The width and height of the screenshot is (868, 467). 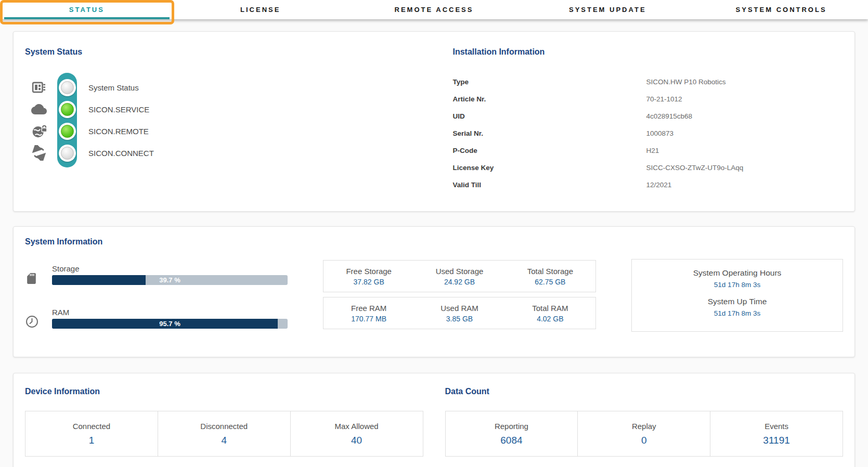 I want to click on sd-card-icon, so click(x=38, y=279).